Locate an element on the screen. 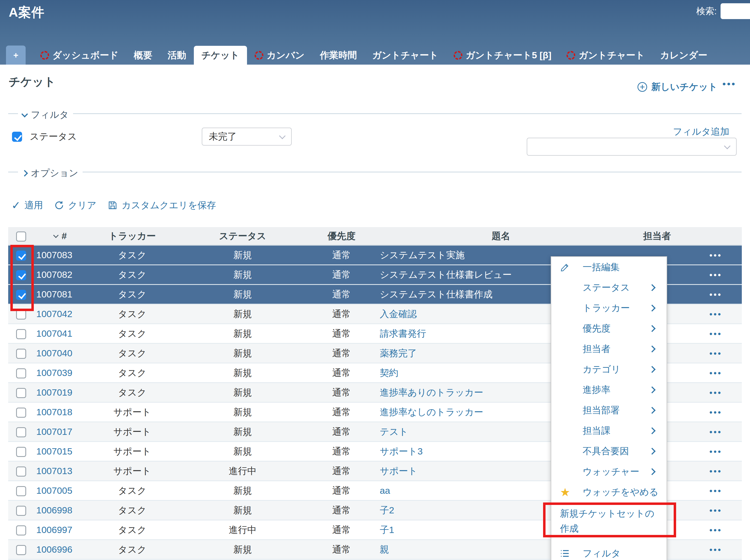 The height and width of the screenshot is (560, 750). tab-item-8: ガントチャート is located at coordinates (606, 55).